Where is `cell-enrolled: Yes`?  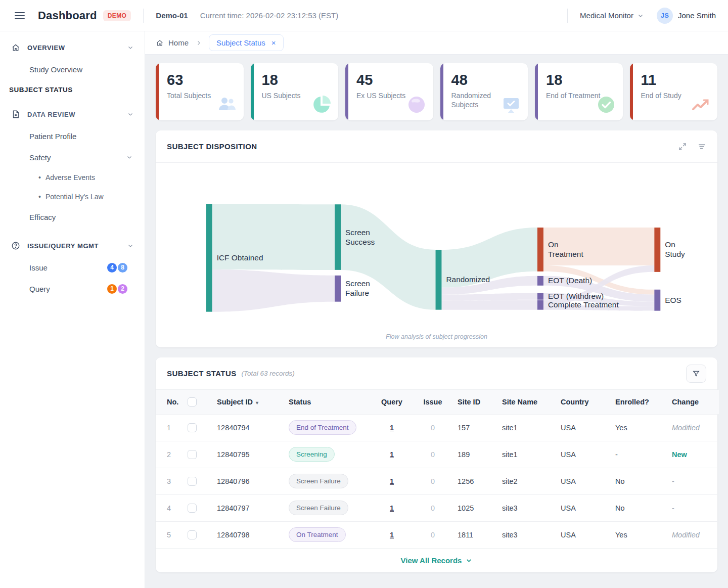
cell-enrolled: Yes is located at coordinates (640, 428).